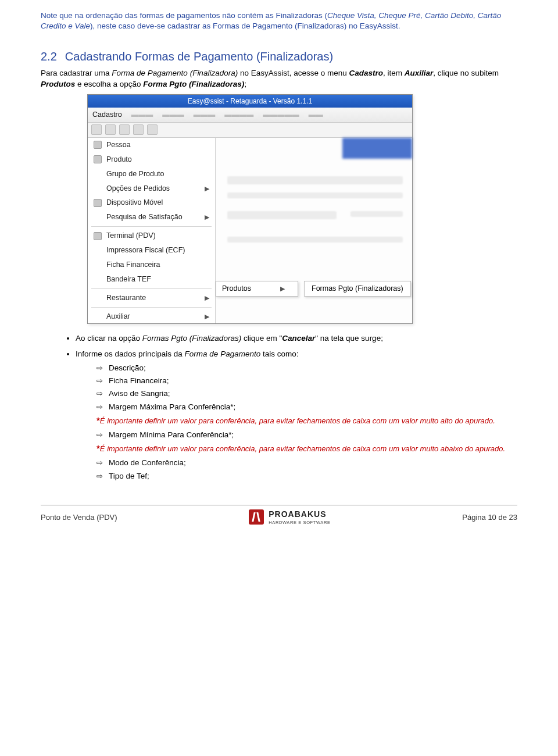  What do you see at coordinates (262, 338) in the screenshot?
I see `t: clique em "` at bounding box center [262, 338].